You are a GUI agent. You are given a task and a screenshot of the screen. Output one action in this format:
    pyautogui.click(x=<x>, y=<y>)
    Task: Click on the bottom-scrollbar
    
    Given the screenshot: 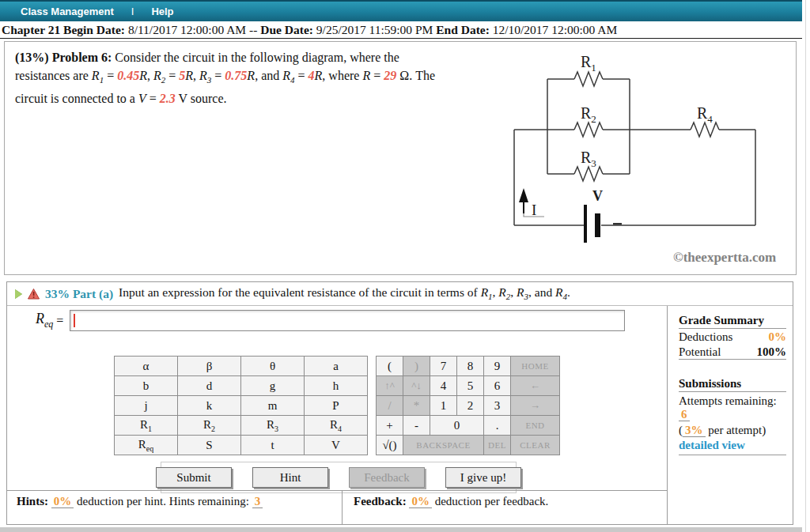 What is the action you would take?
    pyautogui.click(x=401, y=530)
    